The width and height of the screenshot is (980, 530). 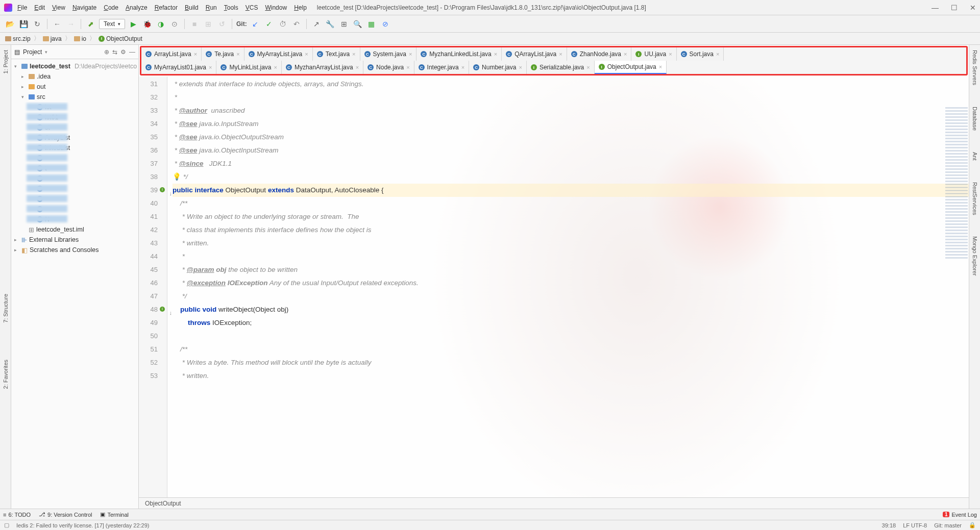 I want to click on bottom-tab: ▣Terminal, so click(x=114, y=514).